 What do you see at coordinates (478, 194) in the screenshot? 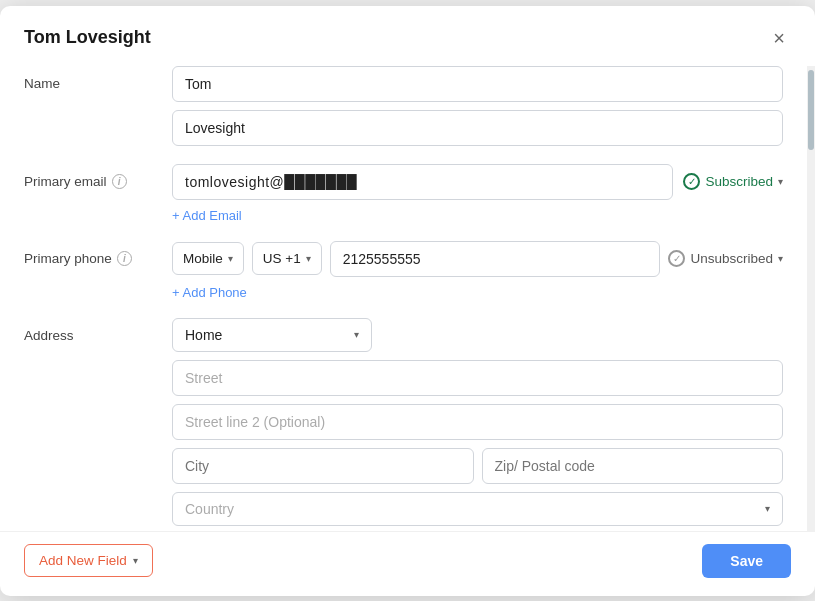
I see `email-fields: ✓ Subscribed ▾ + Add Email` at bounding box center [478, 194].